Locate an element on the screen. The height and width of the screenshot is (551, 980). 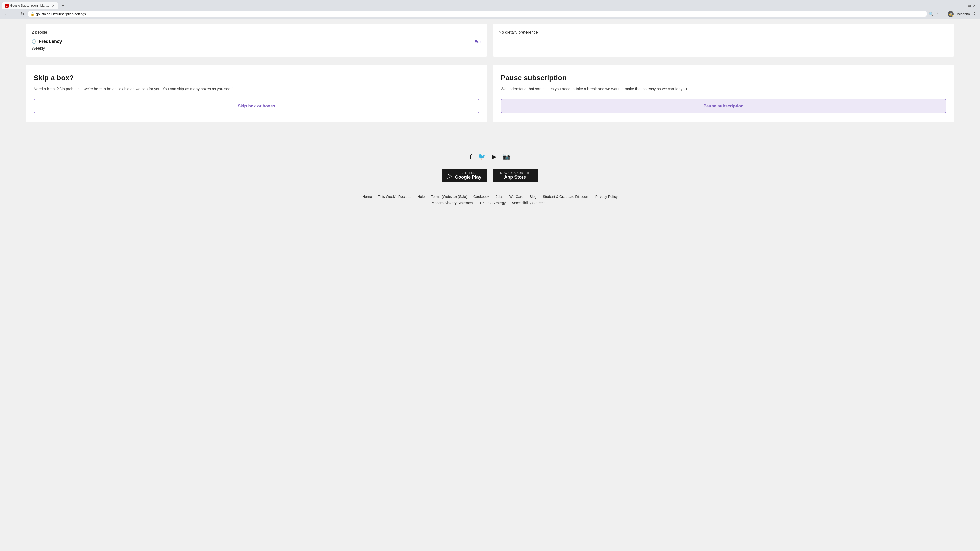
clock-icon: 🕐 is located at coordinates (34, 41).